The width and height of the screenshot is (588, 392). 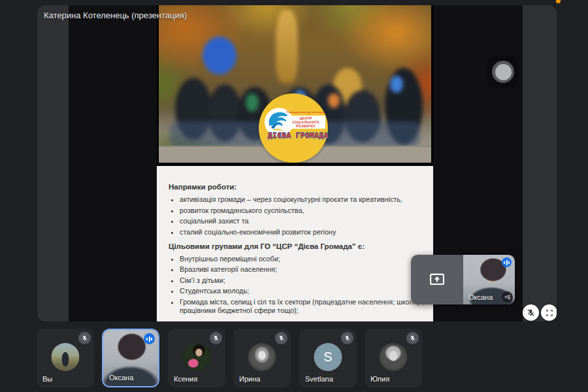 I want to click on participant-name: Вы, so click(x=47, y=379).